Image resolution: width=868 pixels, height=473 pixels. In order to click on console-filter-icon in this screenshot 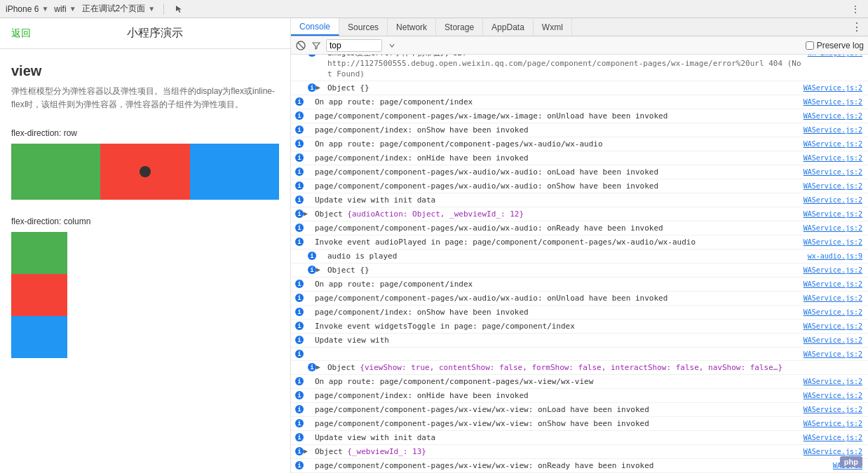, I will do `click(316, 46)`.